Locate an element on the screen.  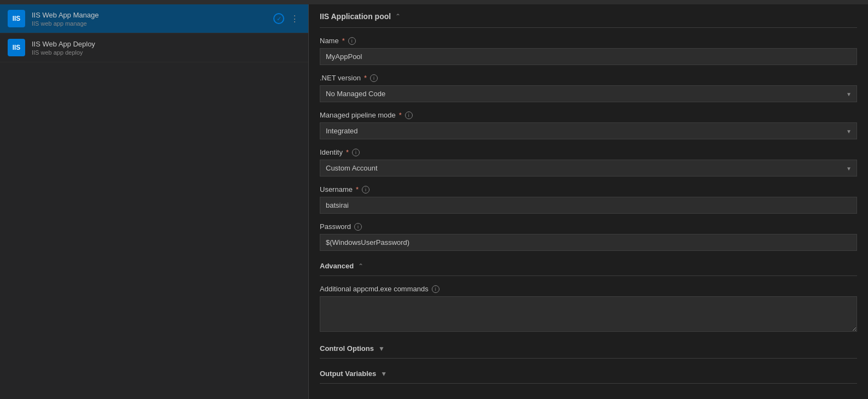
additional-commands-textarea is located at coordinates (588, 314).